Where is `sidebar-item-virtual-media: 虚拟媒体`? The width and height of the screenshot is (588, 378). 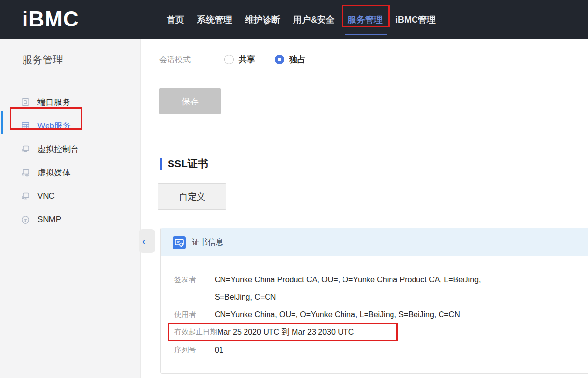
sidebar-item-virtual-media: 虚拟媒体 is located at coordinates (70, 173).